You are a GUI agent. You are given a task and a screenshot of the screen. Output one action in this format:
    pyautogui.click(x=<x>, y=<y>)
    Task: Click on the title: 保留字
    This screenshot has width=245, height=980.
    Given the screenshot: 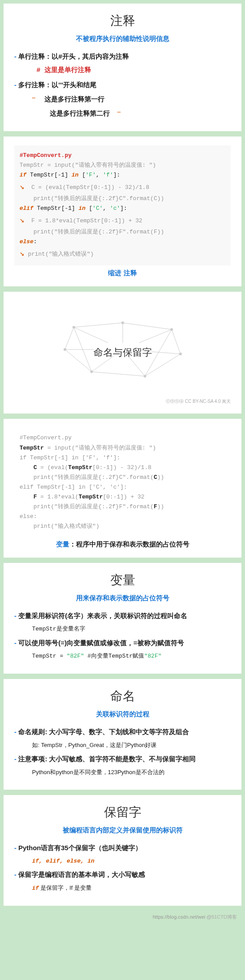 What is the action you would take?
    pyautogui.click(x=123, y=812)
    